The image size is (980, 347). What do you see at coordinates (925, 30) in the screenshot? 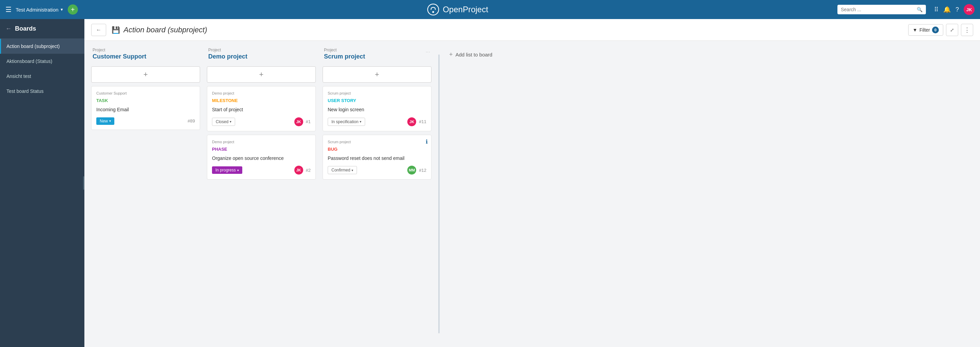
I see `filter-label: Filter` at bounding box center [925, 30].